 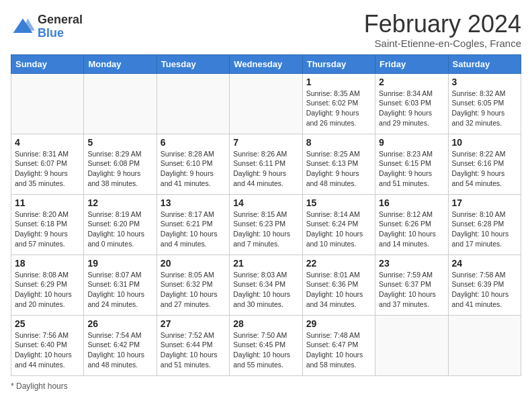 What do you see at coordinates (48, 285) in the screenshot?
I see `calendar-cell: 18Sunrise: 8:08 AMSunset: 6:29 PMDayligh…` at bounding box center [48, 285].